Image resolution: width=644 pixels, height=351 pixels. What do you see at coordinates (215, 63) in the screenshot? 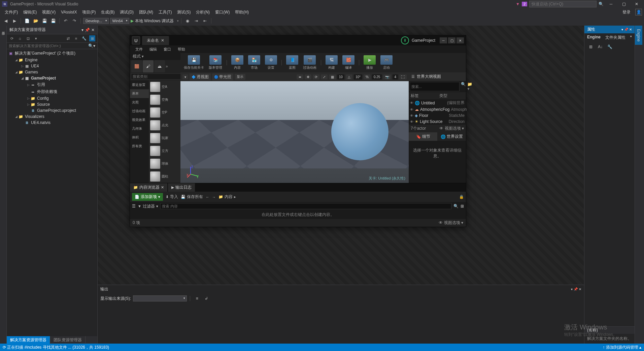
I see `ue-tb-srcctl: 📚版本管理` at bounding box center [215, 63].